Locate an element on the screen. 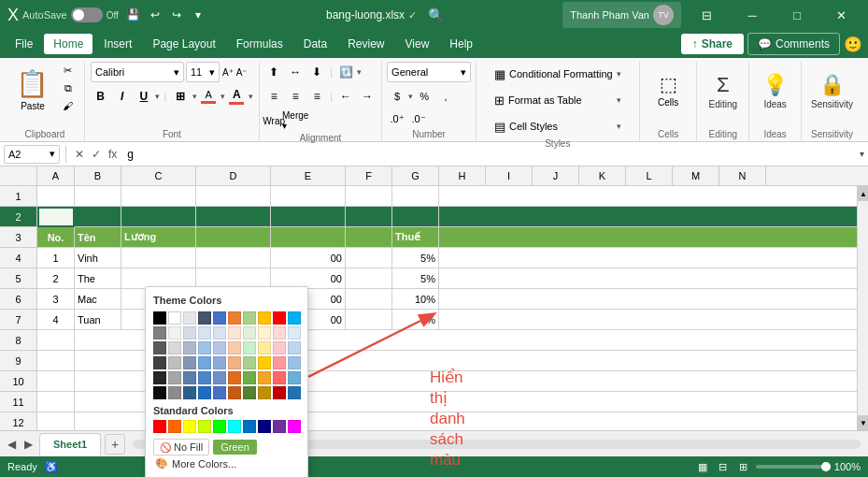 The height and width of the screenshot is (477, 868). std-lime is located at coordinates (205, 426).